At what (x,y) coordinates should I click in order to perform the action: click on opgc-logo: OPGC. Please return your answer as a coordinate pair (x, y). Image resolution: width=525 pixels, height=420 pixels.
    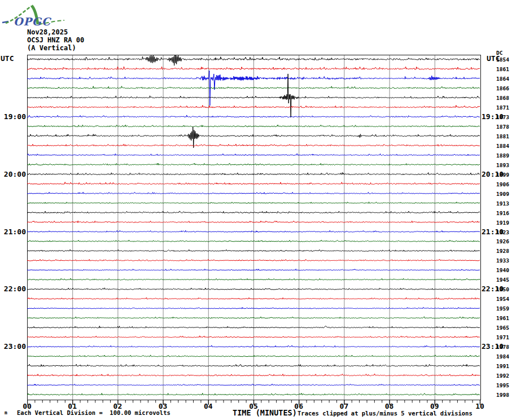
    Looking at the image, I should click on (35, 15).